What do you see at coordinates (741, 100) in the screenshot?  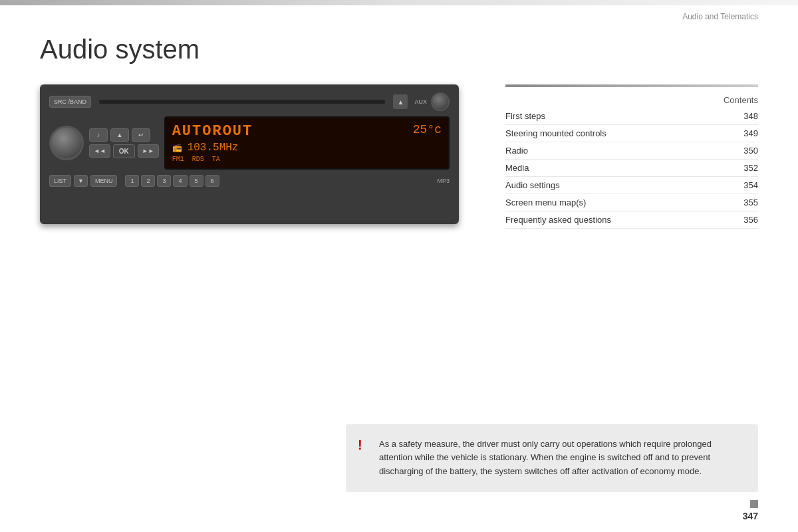 I see `contents-header: Contents` at bounding box center [741, 100].